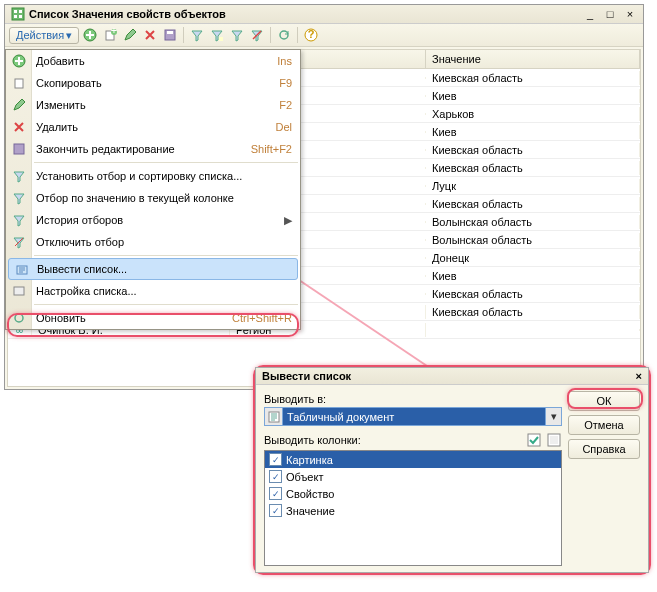 The image size is (657, 592). What do you see at coordinates (153, 61) in the screenshot?
I see `menu-add: Добавить Ins` at bounding box center [153, 61].